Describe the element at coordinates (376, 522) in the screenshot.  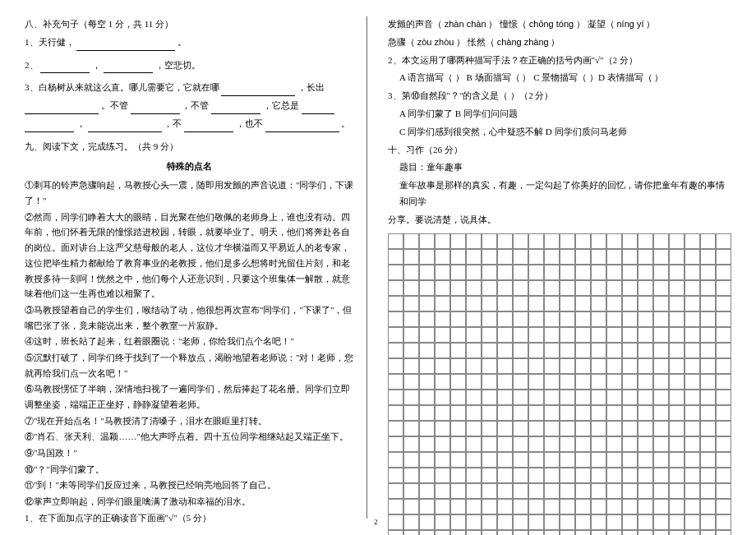
I see `page-number: 2` at that location.